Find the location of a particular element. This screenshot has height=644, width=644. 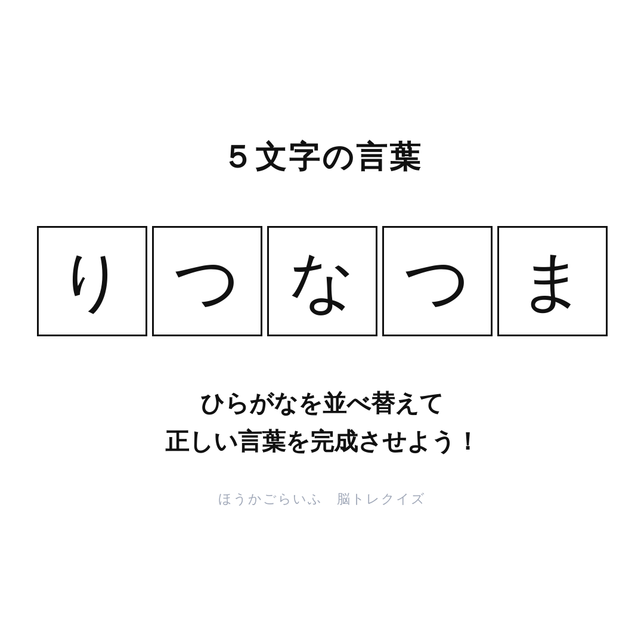

branding-label: ほうかごらいふ 脳トレクイズ is located at coordinates (322, 499).